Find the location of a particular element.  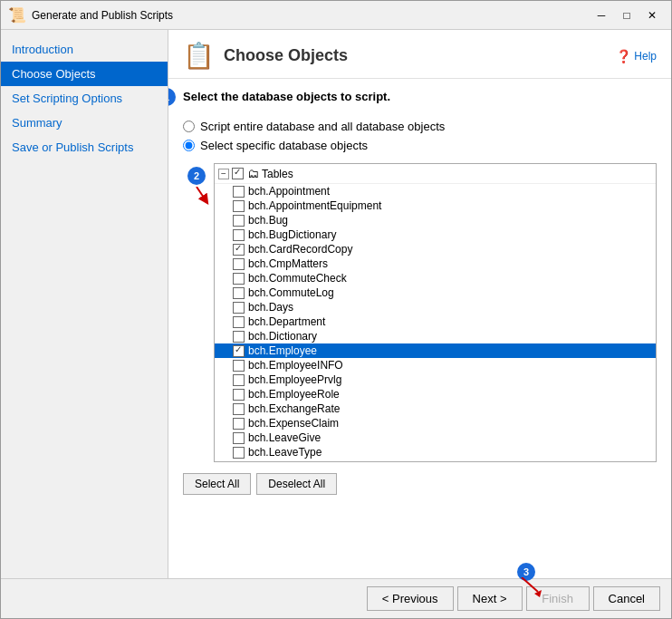

tree-item-label: bch.EmployeePrvlg is located at coordinates (295, 380).